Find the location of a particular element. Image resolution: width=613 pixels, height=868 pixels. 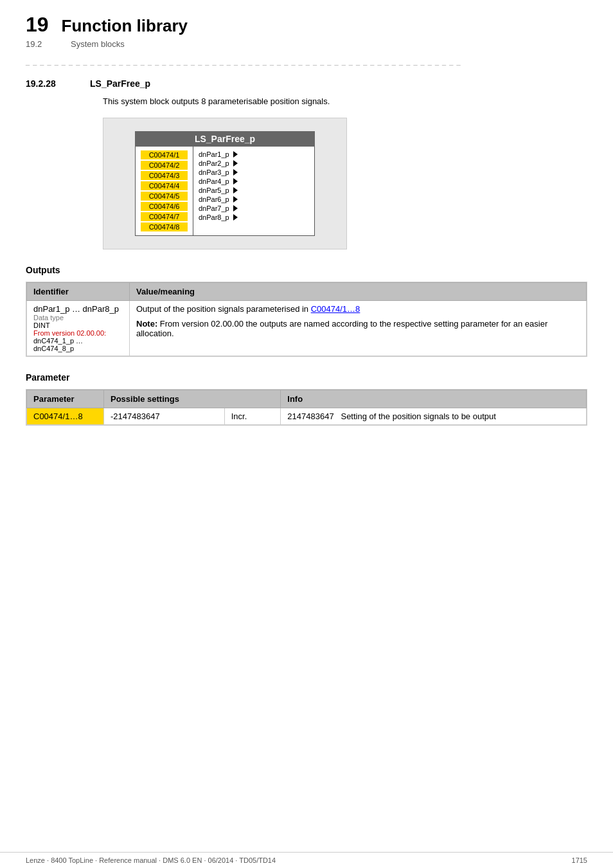

input-pin-4: C00474/4 is located at coordinates (164, 186).